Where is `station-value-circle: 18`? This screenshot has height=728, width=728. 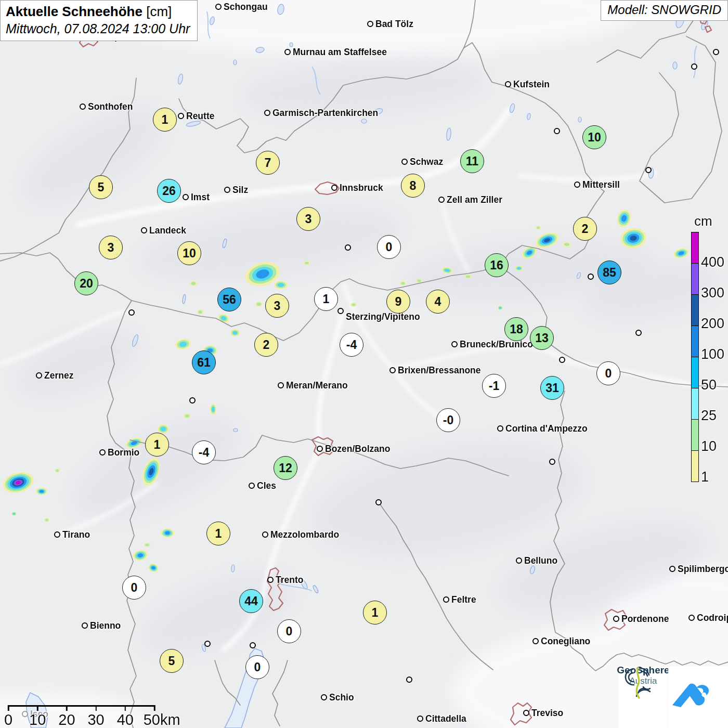
station-value-circle: 18 is located at coordinates (516, 329).